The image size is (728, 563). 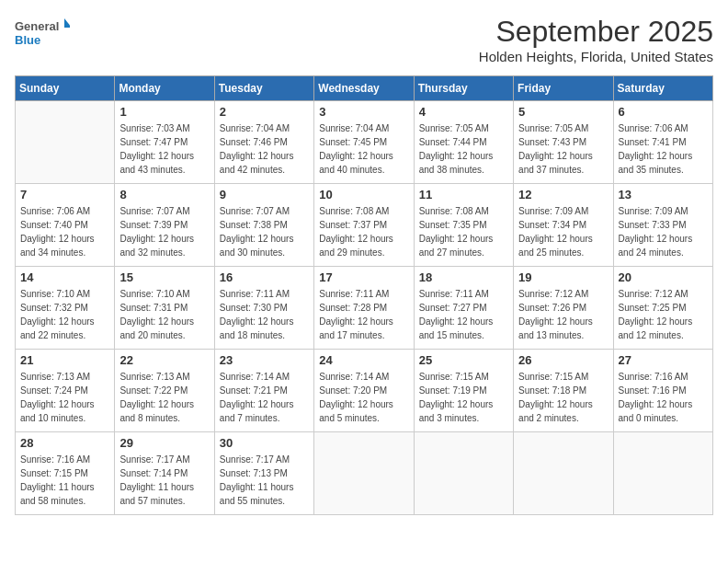 I want to click on day-info: Sunrise: 7:09 AMSunset: 7:33 PMDaylight:…, so click(x=664, y=232).